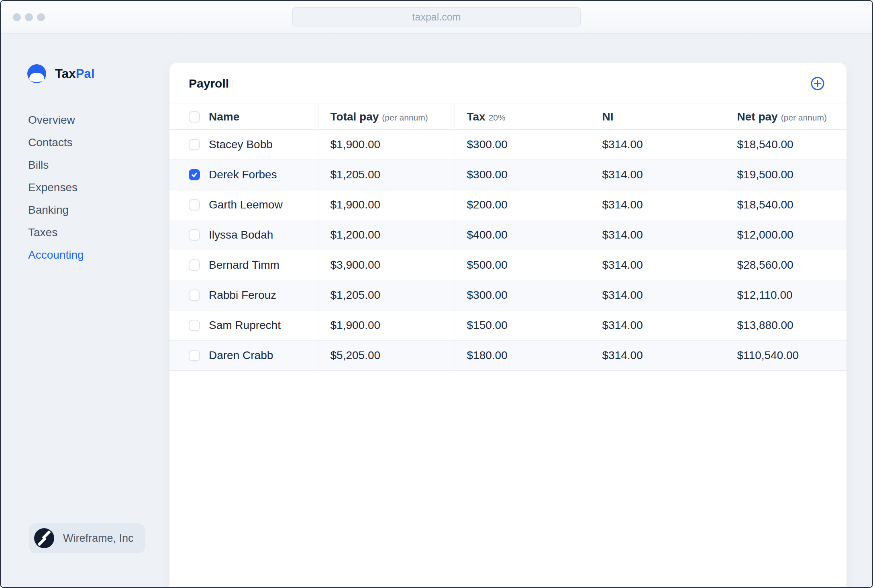  Describe the element at coordinates (785, 265) in the screenshot. I see `cell-net-pay: $28,560.00` at that location.